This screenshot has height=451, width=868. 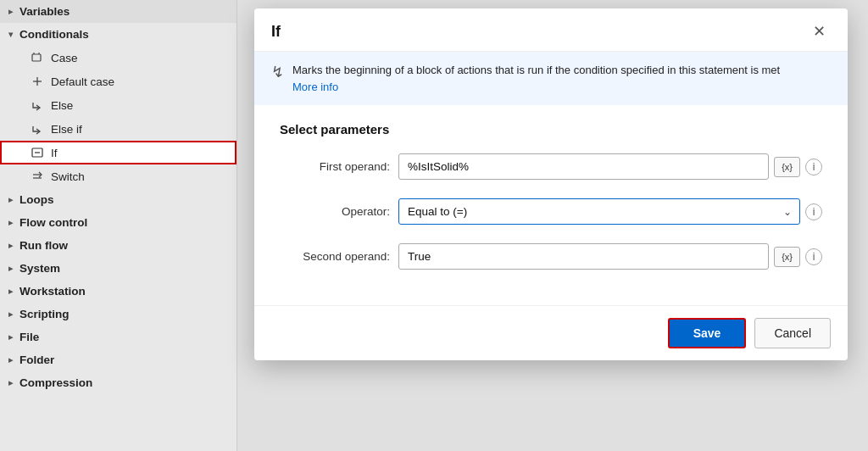 I want to click on info-text-content: Marks the beginning of a block of action…, so click(x=536, y=78).